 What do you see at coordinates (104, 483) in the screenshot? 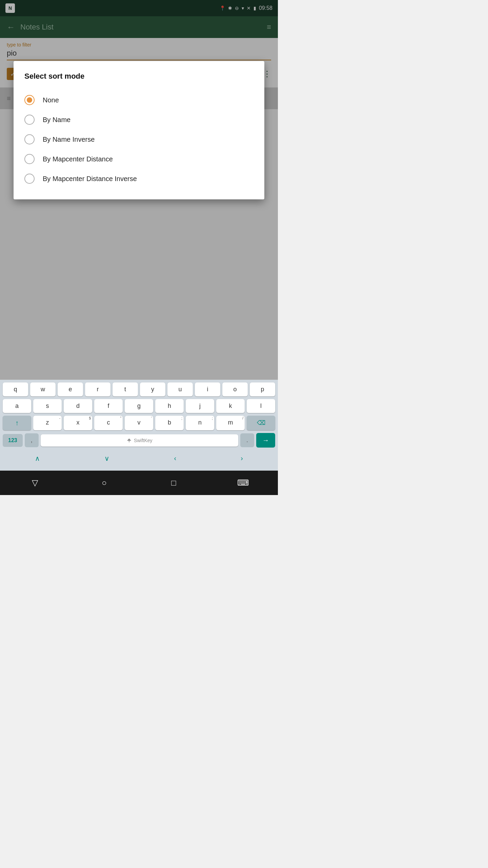
I see `home-nav-button: ○` at bounding box center [104, 483].